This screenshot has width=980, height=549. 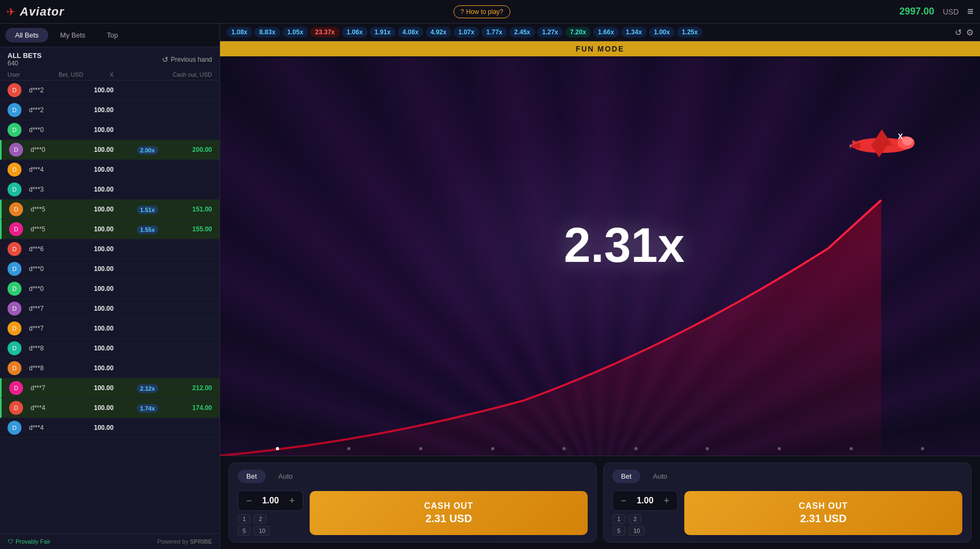 What do you see at coordinates (660, 477) in the screenshot?
I see `panel-right-tab-auto: Auto` at bounding box center [660, 477].